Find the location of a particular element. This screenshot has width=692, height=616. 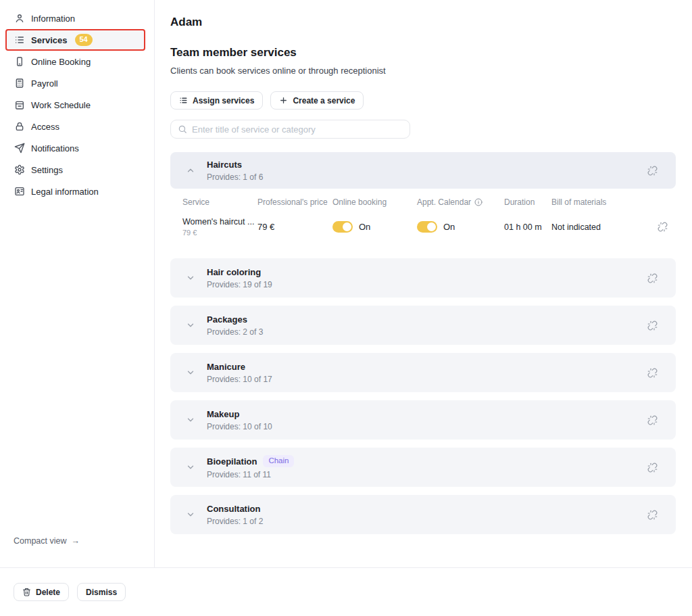

category-text: Hair coloring Provides: 19 of 19 is located at coordinates (239, 279).